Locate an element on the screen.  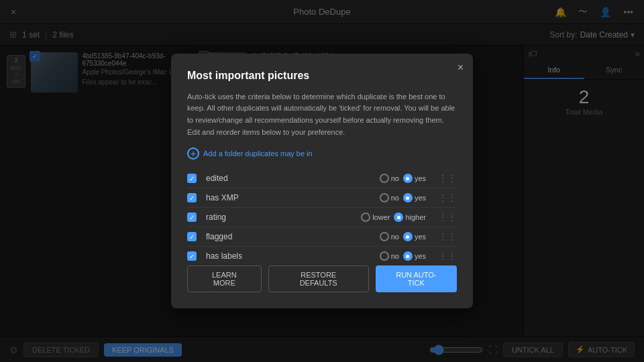
has-labels-checkbox is located at coordinates (195, 256).